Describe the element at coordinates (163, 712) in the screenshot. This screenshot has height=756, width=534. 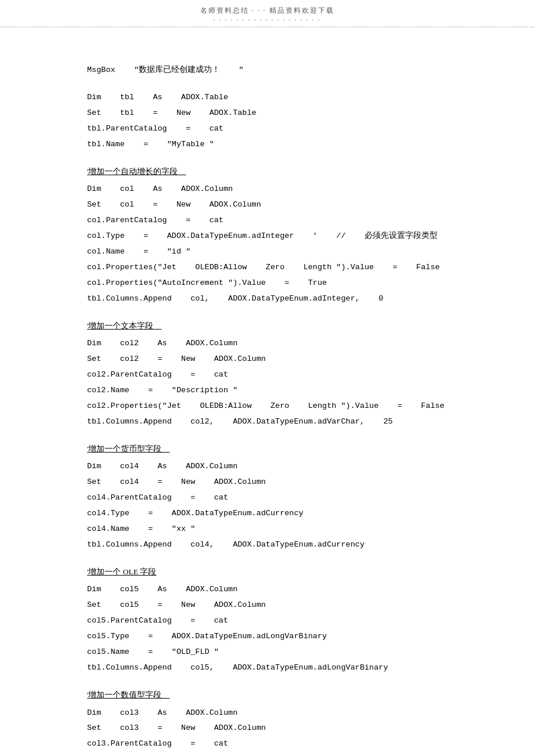
I see `code-line: Dim col3 As ADOX.Column` at that location.